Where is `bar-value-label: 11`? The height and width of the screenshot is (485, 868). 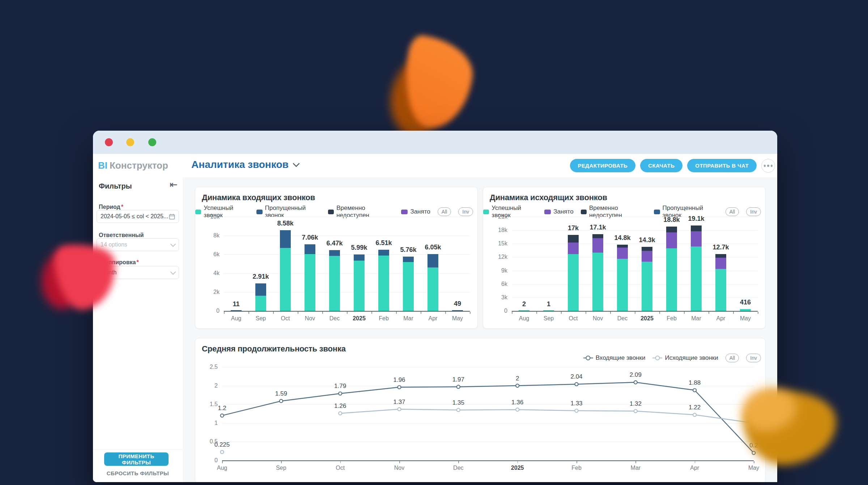
bar-value-label: 11 is located at coordinates (236, 304).